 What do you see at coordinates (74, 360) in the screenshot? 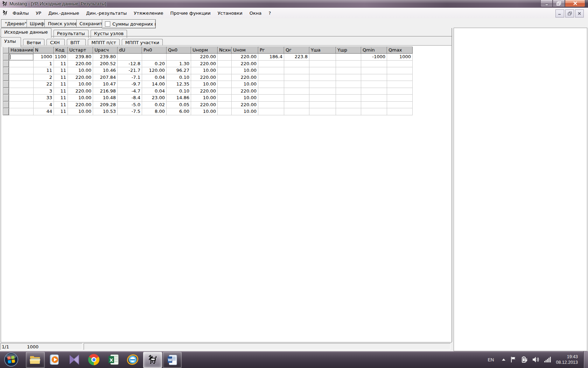
I see `taskbar-kmplayer-button` at bounding box center [74, 360].